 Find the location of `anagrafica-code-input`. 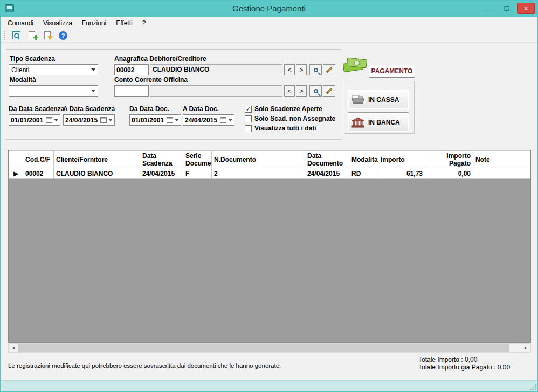

anagrafica-code-input is located at coordinates (132, 70).